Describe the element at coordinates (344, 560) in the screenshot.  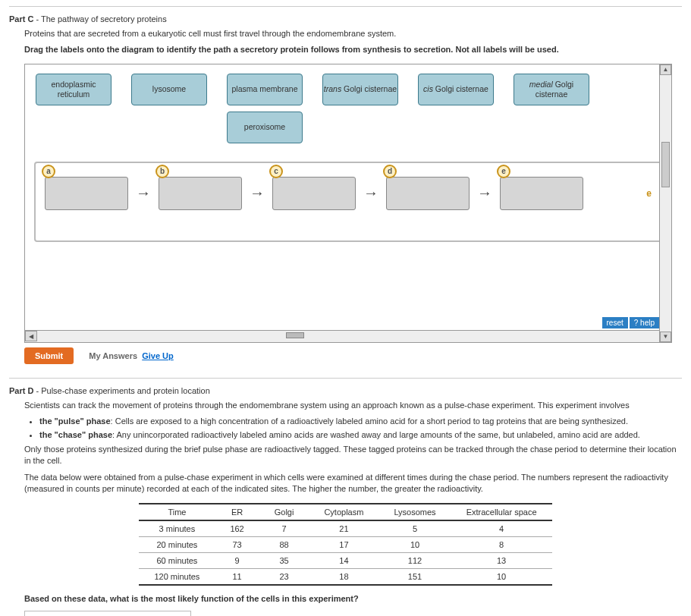
I see `table-cell: 14` at that location.